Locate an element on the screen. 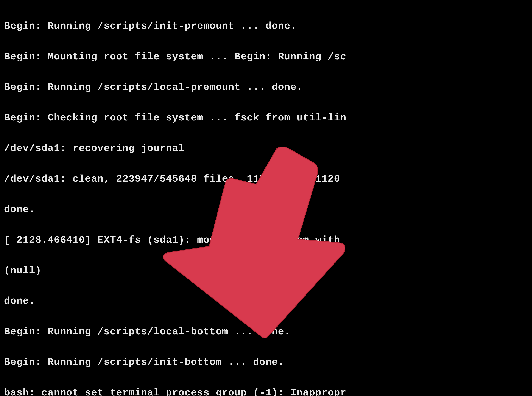 This screenshot has width=532, height=396. terminal-line: /dev/sda1: recovering journal is located at coordinates (266, 148).